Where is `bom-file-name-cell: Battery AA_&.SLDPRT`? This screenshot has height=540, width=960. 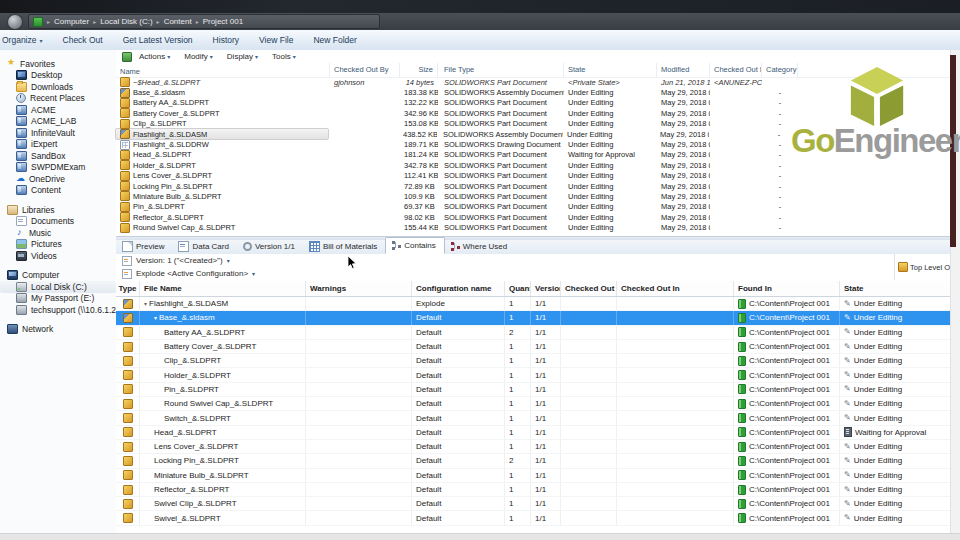
bom-file-name-cell: Battery AA_&.SLDPRT is located at coordinates (223, 332).